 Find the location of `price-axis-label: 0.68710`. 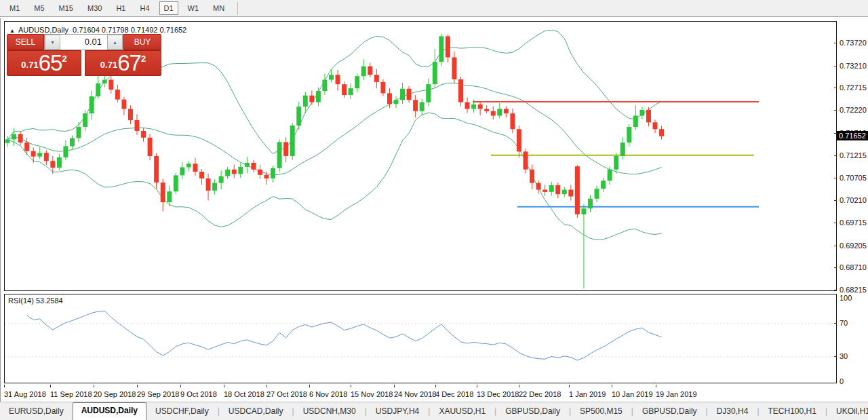

price-axis-label: 0.68710 is located at coordinates (853, 267).